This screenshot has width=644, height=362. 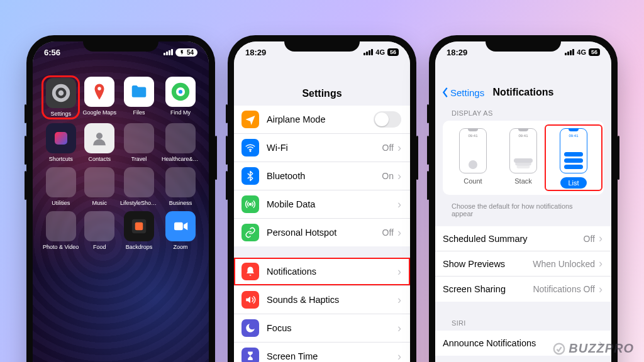 What do you see at coordinates (139, 187) in the screenshot?
I see `app-lifestyleshopping: LifestyleShopping` at bounding box center [139, 187].